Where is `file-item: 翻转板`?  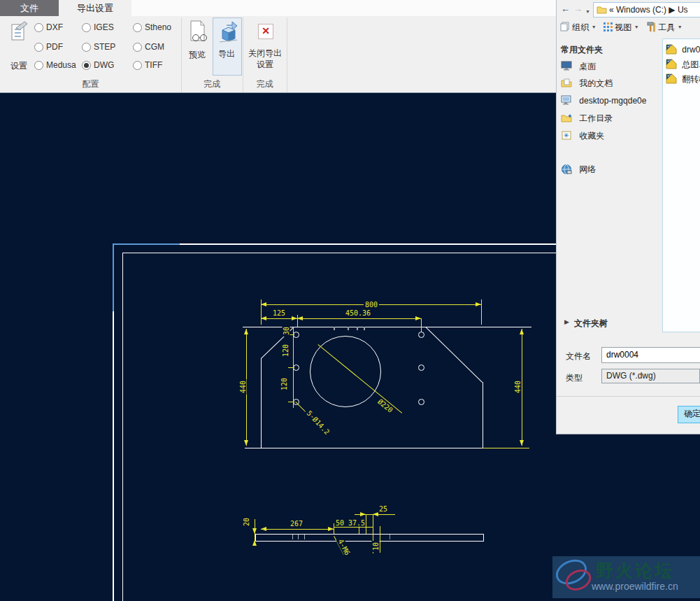
file-item: 翻转板 is located at coordinates (683, 80).